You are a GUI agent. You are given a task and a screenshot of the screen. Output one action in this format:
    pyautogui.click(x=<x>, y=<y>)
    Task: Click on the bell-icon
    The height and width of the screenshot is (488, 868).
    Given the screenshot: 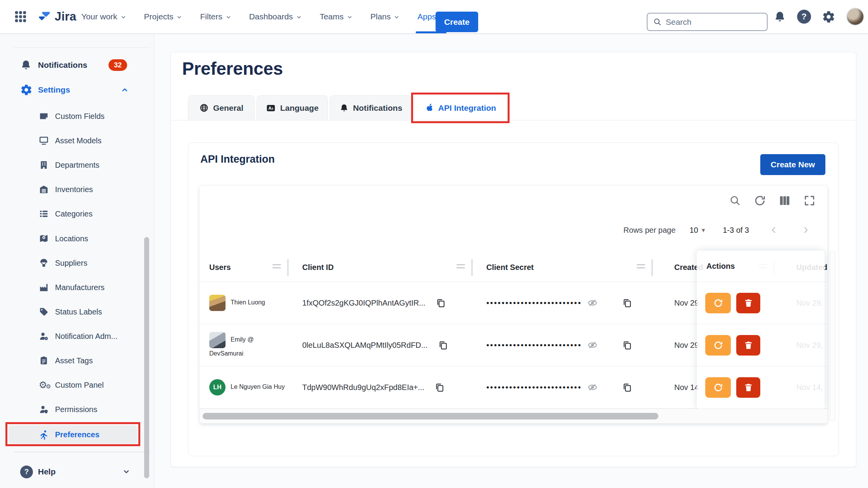 What is the action you would take?
    pyautogui.click(x=344, y=108)
    